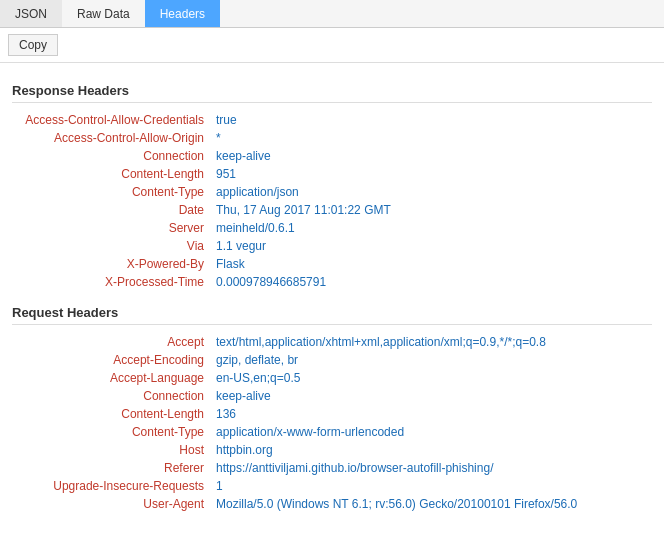  Describe the element at coordinates (112, 120) in the screenshot. I see `header-key: Access-Control-Allow-Credentials` at that location.